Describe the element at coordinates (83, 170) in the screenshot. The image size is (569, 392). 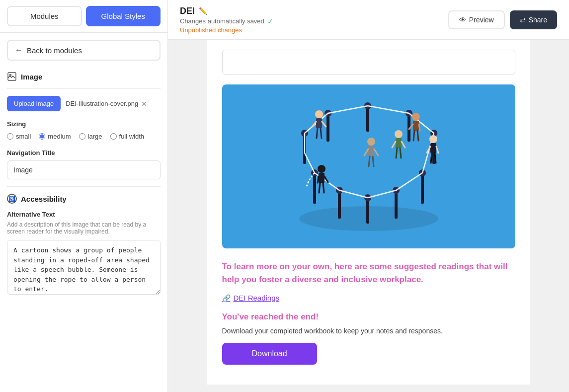
I see `nav-title-input` at that location.